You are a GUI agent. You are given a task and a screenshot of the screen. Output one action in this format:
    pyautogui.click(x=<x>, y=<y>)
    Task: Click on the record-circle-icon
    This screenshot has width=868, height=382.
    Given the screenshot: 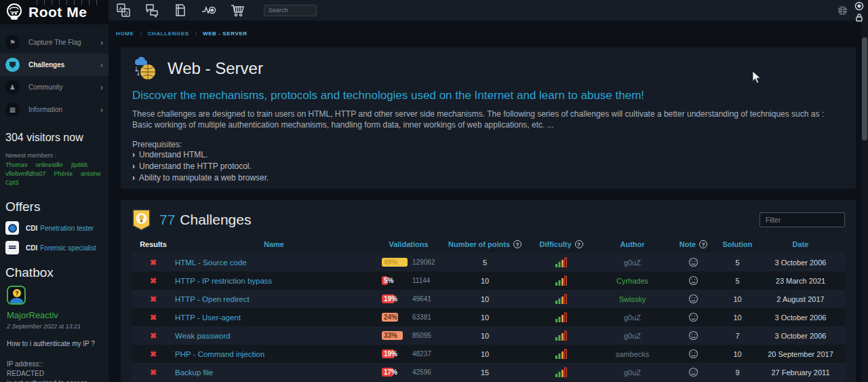 What is the action you would take?
    pyautogui.click(x=859, y=6)
    